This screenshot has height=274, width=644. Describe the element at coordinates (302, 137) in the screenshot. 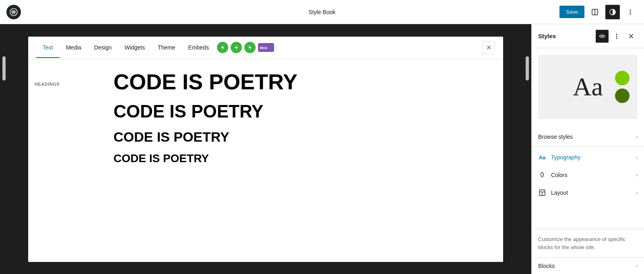

I see `heading-h3: CODE IS POETRY` at that location.